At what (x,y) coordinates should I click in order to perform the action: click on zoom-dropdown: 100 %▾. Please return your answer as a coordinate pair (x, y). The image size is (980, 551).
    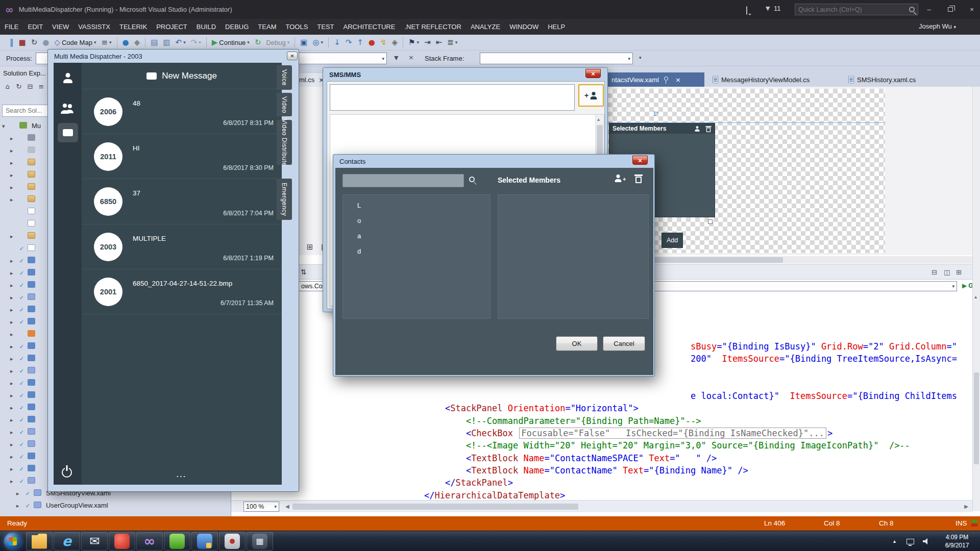
    Looking at the image, I should click on (261, 507).